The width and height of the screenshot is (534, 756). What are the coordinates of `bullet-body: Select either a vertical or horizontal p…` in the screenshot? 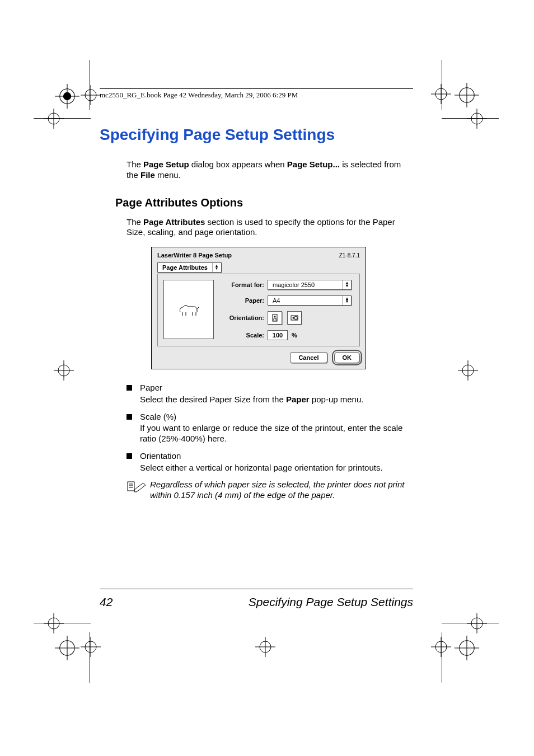 It's located at (261, 468).